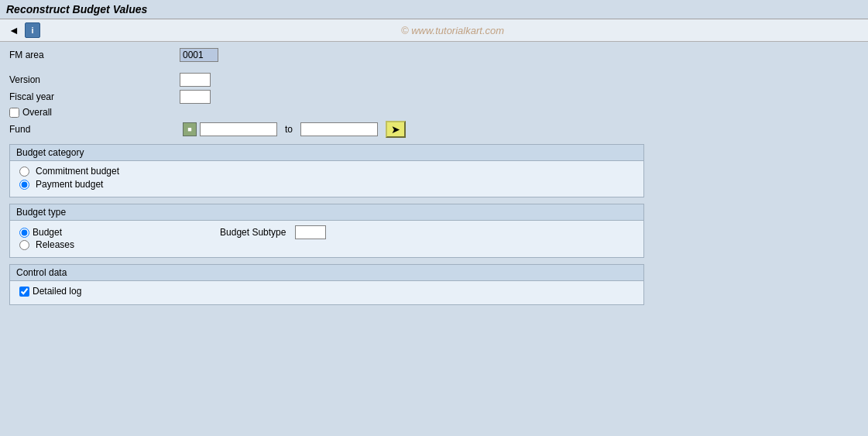 The height and width of the screenshot is (436, 868). I want to click on fund-picker-icon: ■, so click(190, 129).